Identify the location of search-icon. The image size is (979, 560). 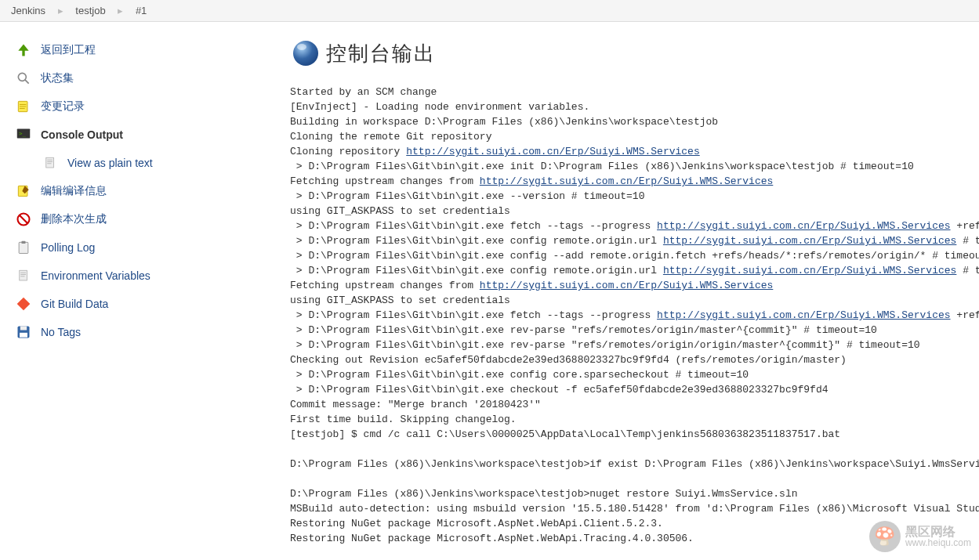
(24, 78).